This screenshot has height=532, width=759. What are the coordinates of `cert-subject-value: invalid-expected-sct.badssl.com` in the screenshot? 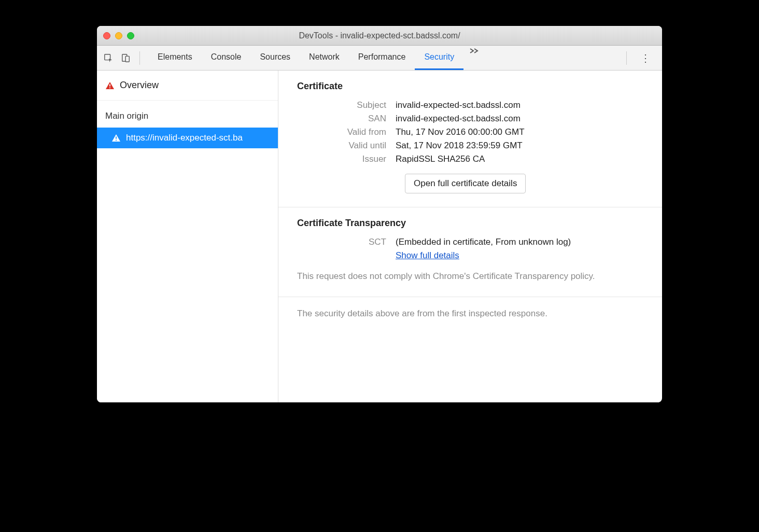 It's located at (458, 105).